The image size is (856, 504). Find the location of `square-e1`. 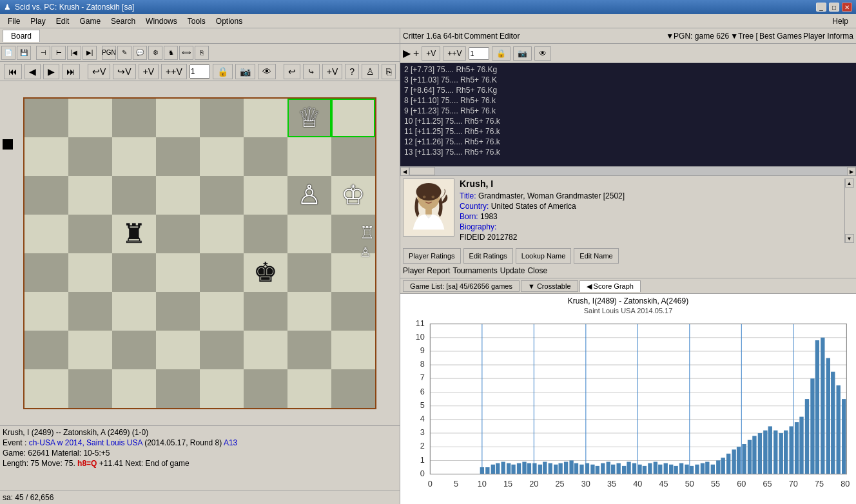

square-e1 is located at coordinates (222, 389).